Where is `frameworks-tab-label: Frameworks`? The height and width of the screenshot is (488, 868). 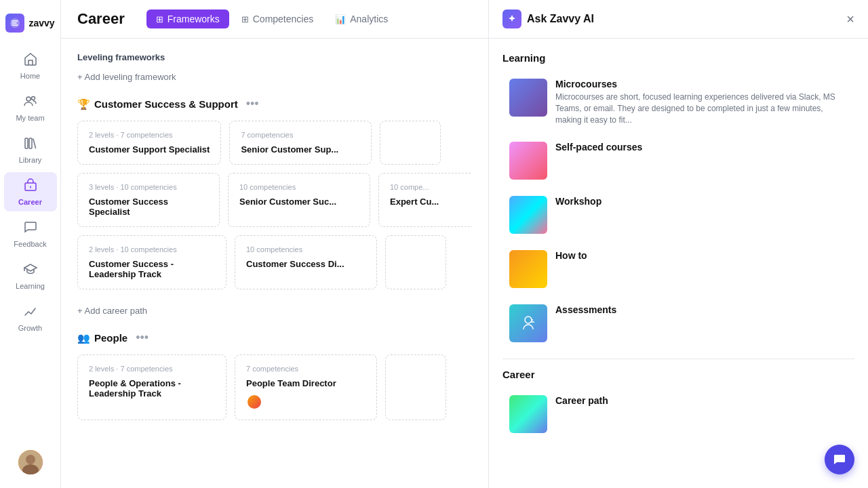
frameworks-tab-label: Frameworks is located at coordinates (194, 19).